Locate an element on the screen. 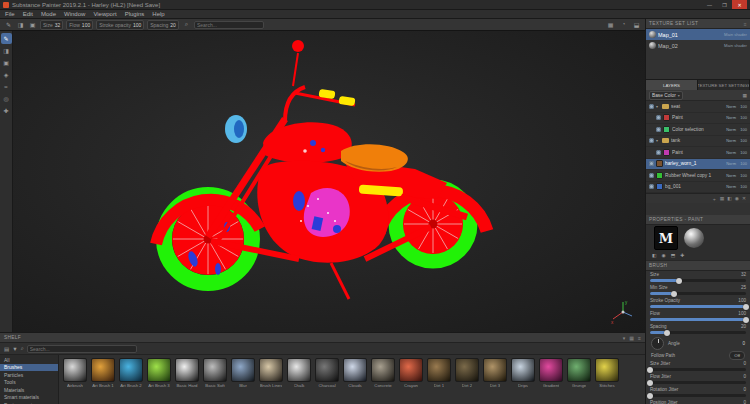 This screenshot has height=404, width=750. maximize-button: ❐ is located at coordinates (724, 4).